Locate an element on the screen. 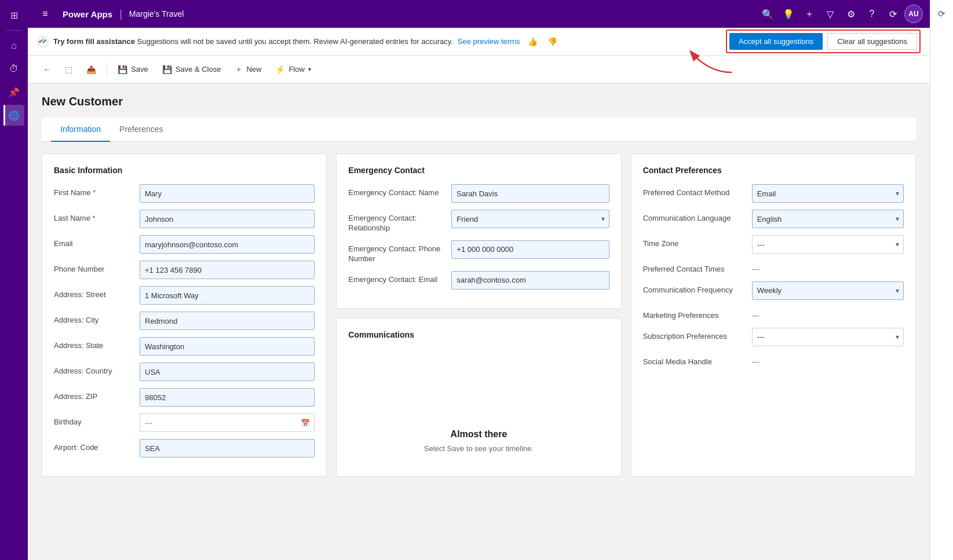 The image size is (953, 560). flow-button: ⚡ Flow ▾ is located at coordinates (293, 69).